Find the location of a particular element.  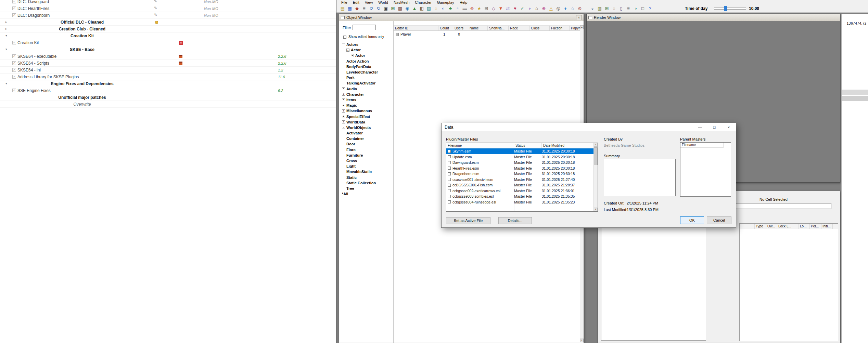

toolbar-help-icon: ? is located at coordinates (650, 9).